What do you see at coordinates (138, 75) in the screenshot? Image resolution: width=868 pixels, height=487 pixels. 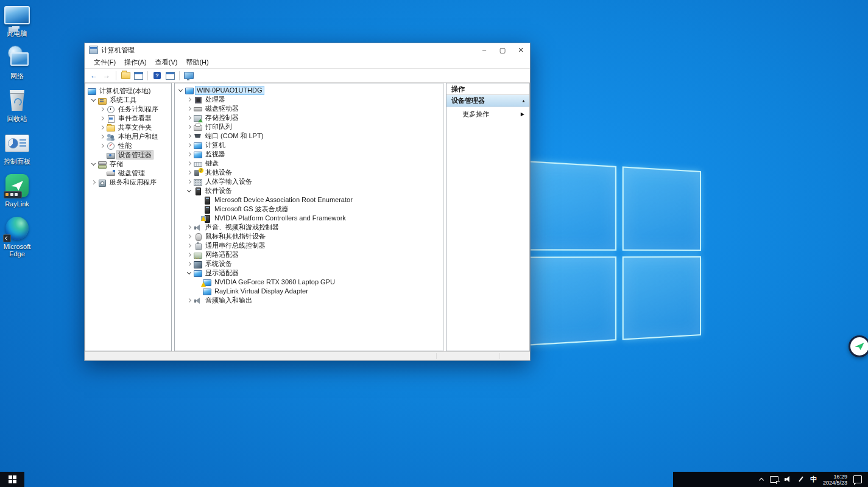 I see `show-console-tree-button` at bounding box center [138, 75].